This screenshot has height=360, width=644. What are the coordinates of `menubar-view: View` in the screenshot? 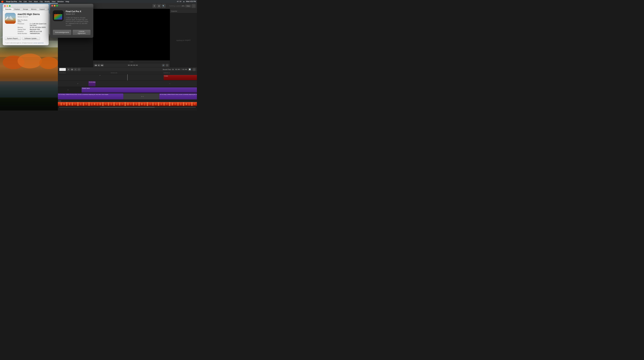 It's located at (54, 2).